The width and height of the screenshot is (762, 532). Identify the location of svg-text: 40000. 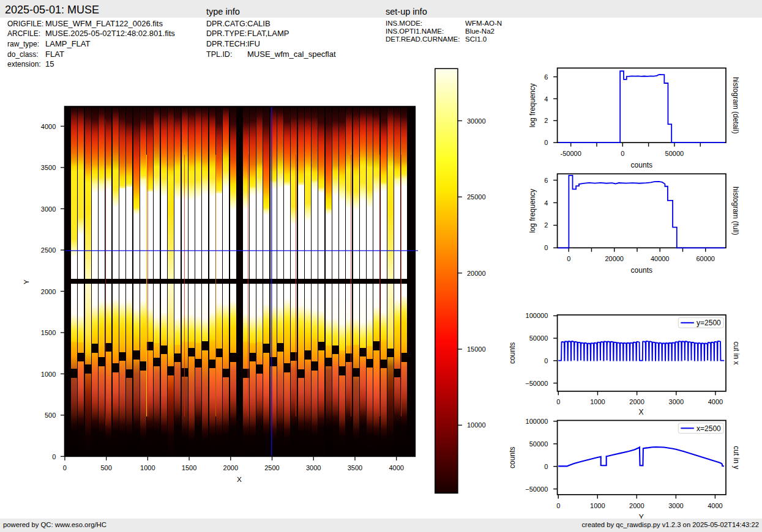
(660, 259).